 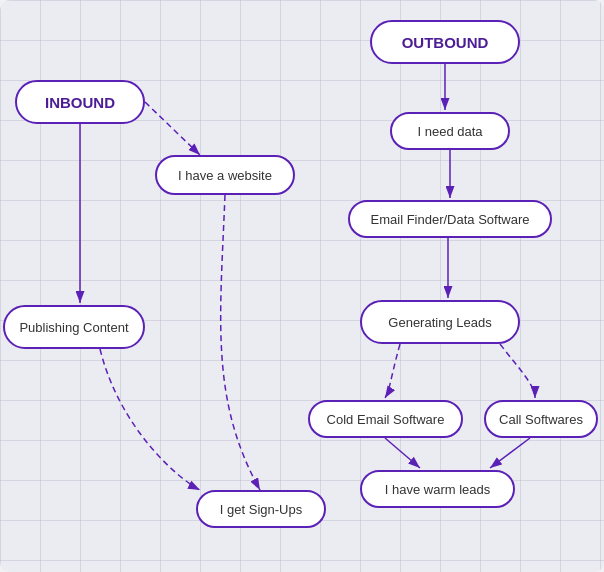 I want to click on node-generating-leads: Generating Leads, so click(x=440, y=322).